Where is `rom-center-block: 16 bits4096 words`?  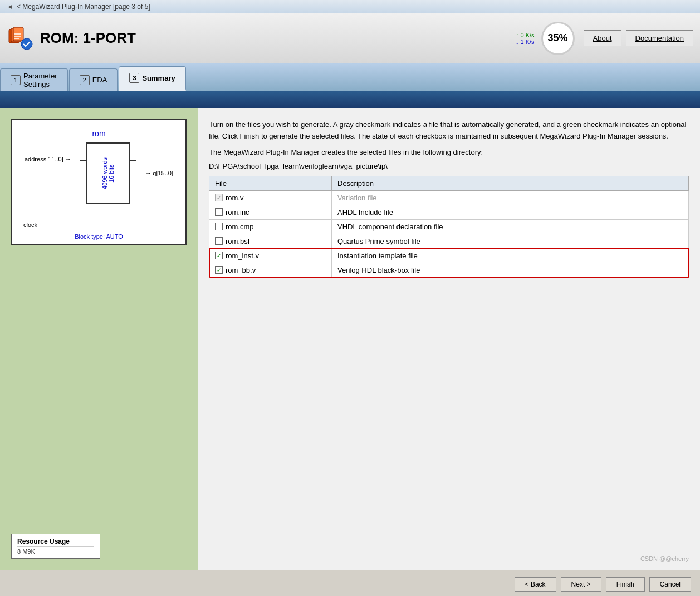
rom-center-block: 16 bits4096 words is located at coordinates (108, 173).